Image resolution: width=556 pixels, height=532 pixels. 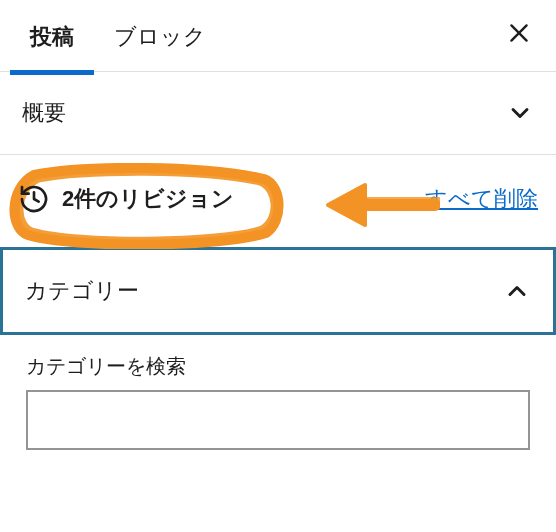 I want to click on panel-categories-title: カテゴリー, so click(x=82, y=291).